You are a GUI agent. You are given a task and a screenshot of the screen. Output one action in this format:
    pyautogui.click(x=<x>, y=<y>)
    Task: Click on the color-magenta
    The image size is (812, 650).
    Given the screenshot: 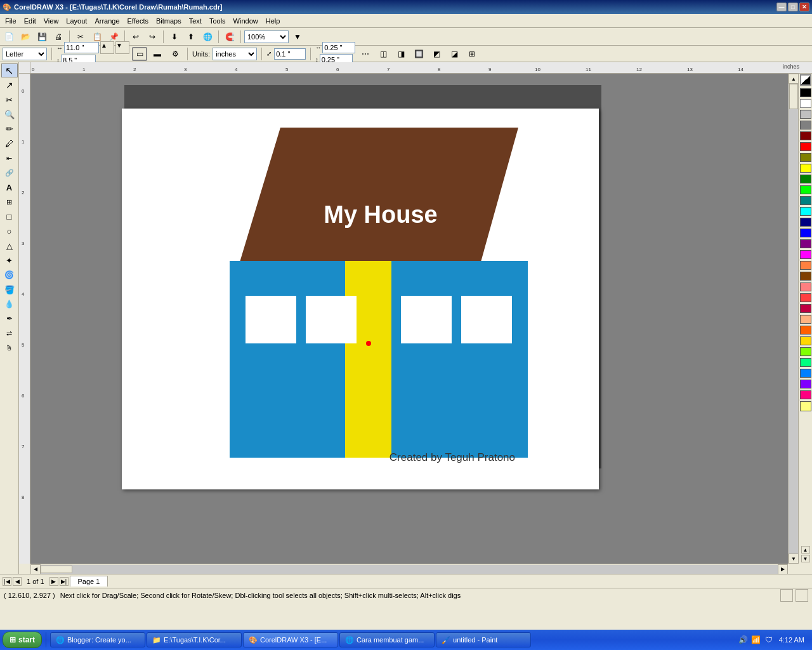 What is the action you would take?
    pyautogui.click(x=806, y=255)
    